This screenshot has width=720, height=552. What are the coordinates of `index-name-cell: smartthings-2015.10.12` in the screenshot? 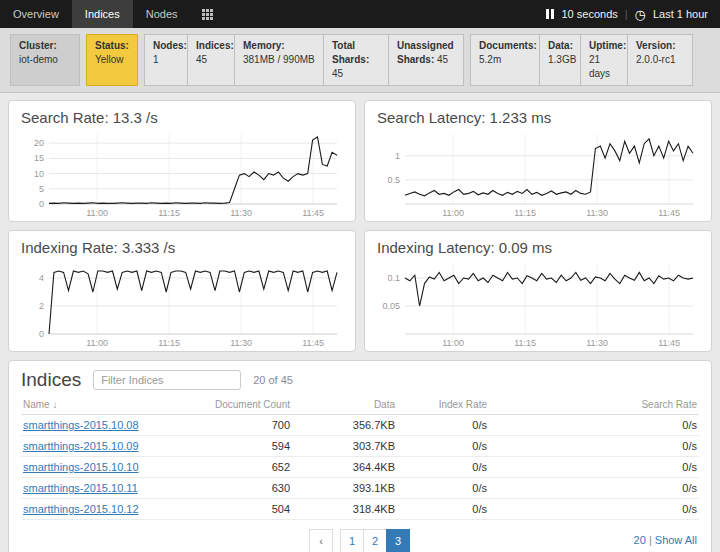 It's located at (82, 509).